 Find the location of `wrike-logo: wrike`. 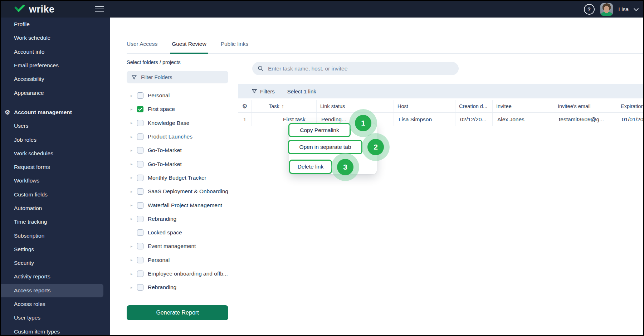

wrike-logo: wrike is located at coordinates (34, 9).